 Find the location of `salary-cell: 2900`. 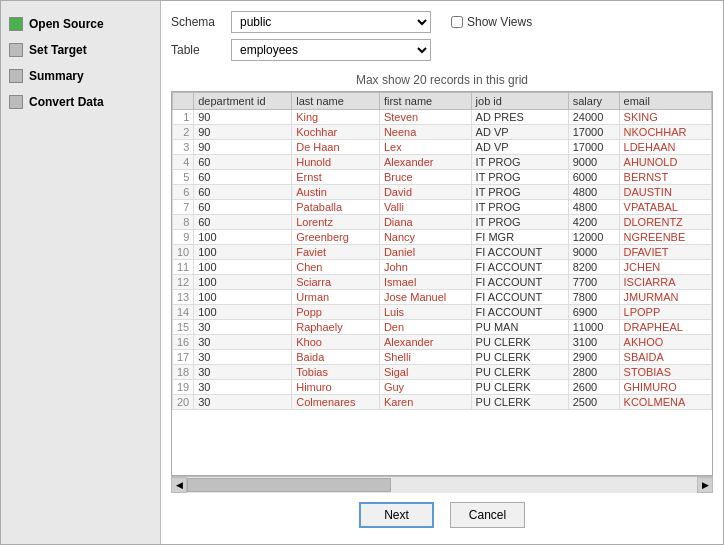

salary-cell: 2900 is located at coordinates (594, 358).